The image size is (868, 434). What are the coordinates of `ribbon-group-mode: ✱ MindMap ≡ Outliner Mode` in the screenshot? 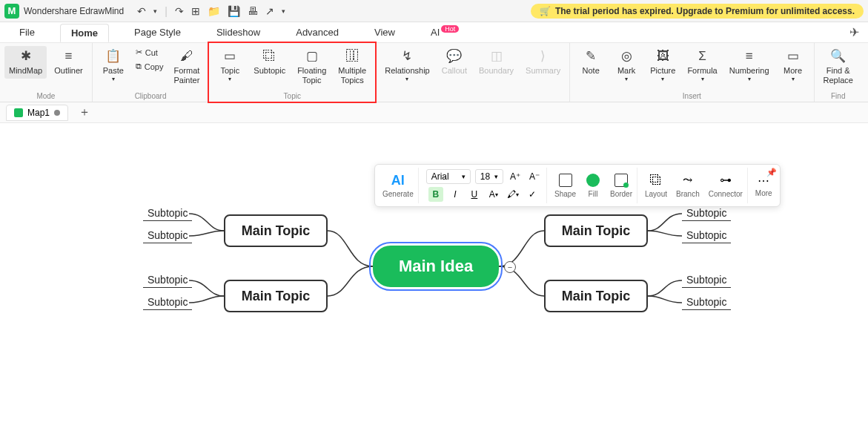 It's located at (46, 73).